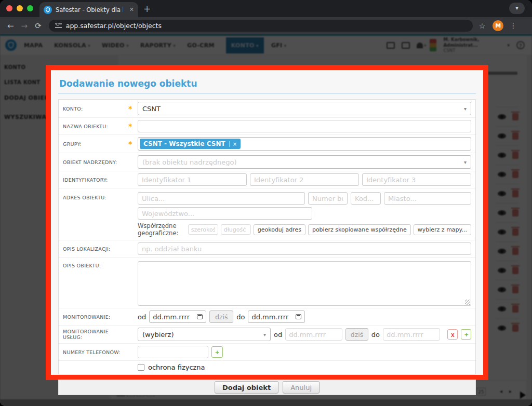 The width and height of the screenshot is (532, 406). I want to click on ochrona-fizyczna-checkbox, so click(141, 368).